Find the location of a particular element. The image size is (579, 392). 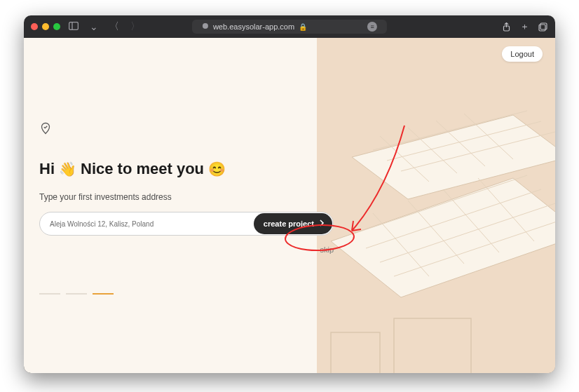

sidebar-toggle-icon is located at coordinates (74, 27).